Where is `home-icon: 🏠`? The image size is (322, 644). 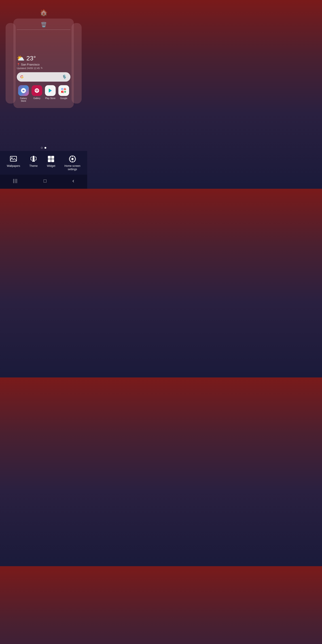 home-icon: 🏠 is located at coordinates (44, 12).